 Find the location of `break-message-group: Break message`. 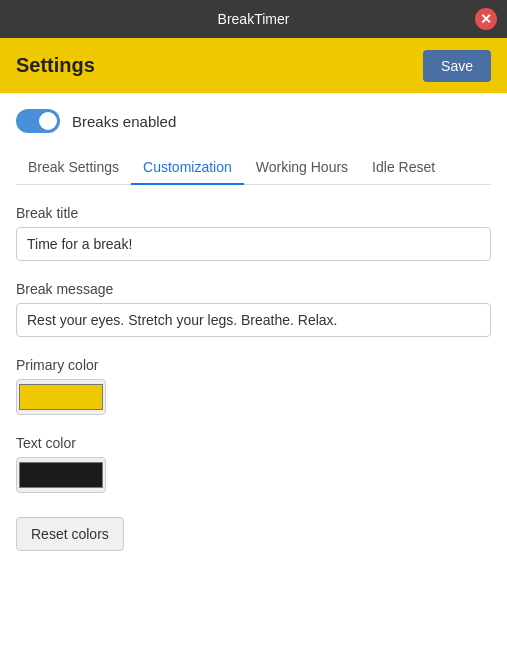

break-message-group: Break message is located at coordinates (254, 309).